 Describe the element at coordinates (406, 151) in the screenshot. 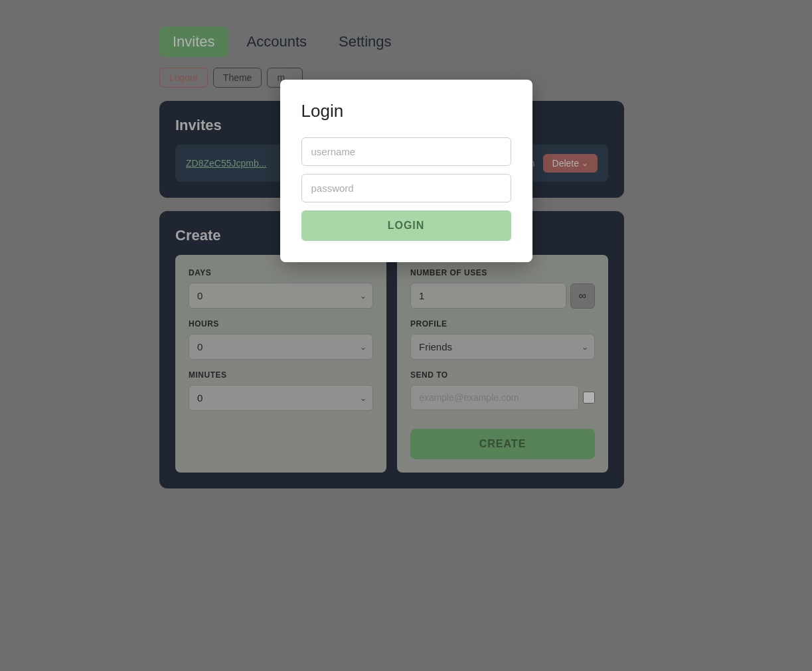

I see `username-input` at that location.